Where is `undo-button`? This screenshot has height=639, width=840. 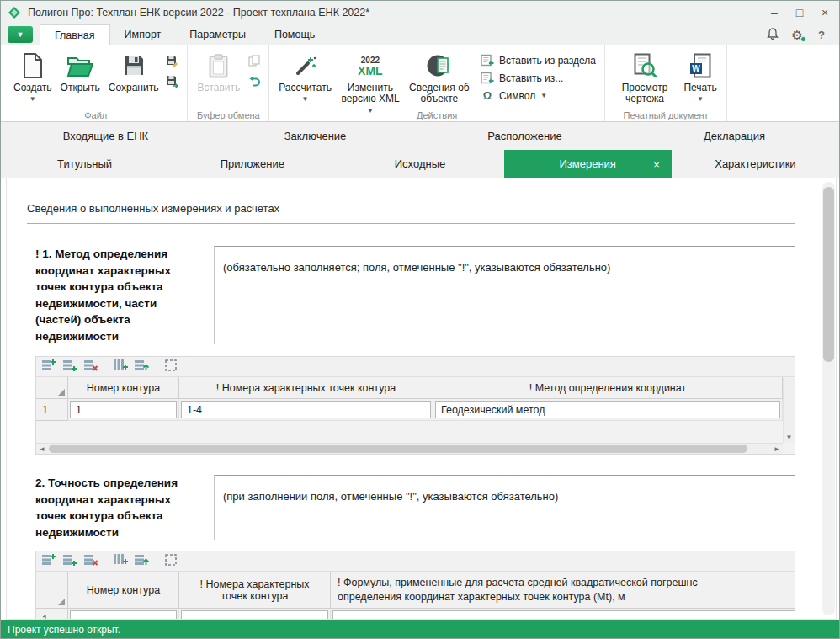
undo-button is located at coordinates (254, 83).